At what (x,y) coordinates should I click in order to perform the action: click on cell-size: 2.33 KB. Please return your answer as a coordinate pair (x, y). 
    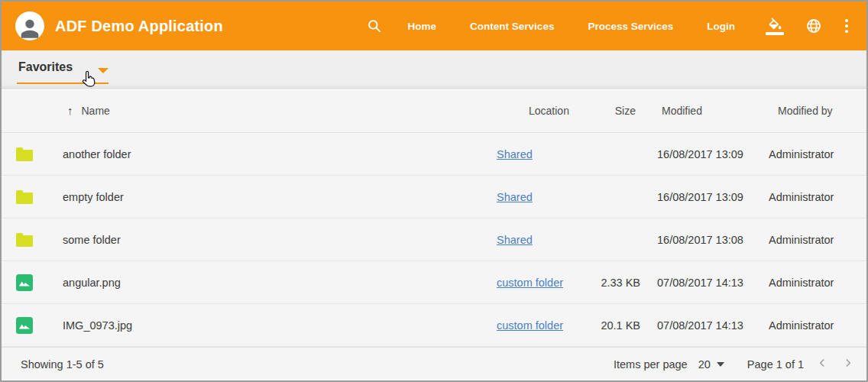
    Looking at the image, I should click on (618, 283).